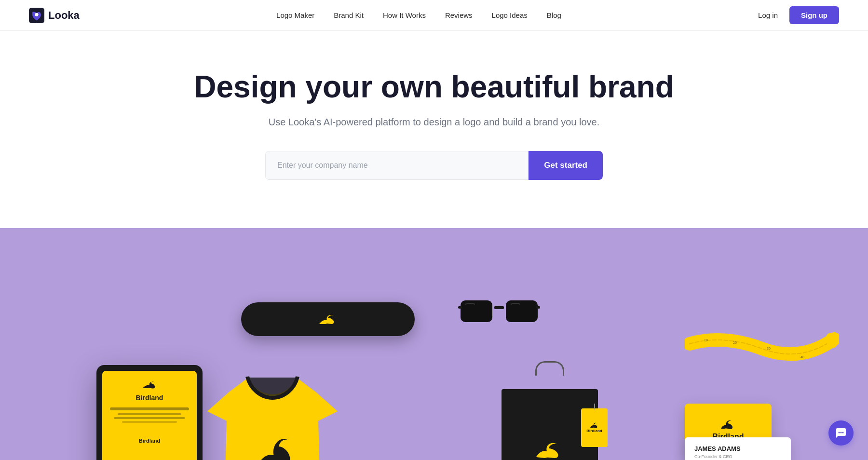 The height and width of the screenshot is (460, 868). What do you see at coordinates (738, 448) in the screenshot?
I see `namecard-mockup: JAMES ADAMS Co-Founder & CEO (02) 999 12…` at bounding box center [738, 448].